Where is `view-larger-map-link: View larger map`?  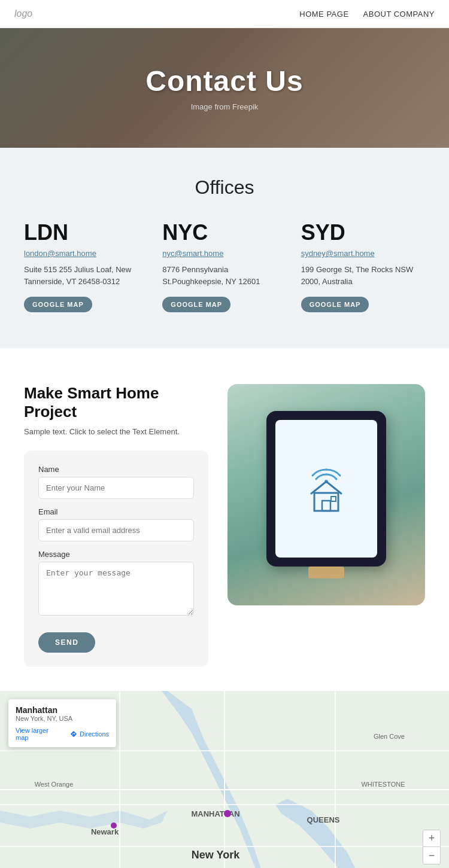
view-larger-map-link: View larger map is located at coordinates (40, 734).